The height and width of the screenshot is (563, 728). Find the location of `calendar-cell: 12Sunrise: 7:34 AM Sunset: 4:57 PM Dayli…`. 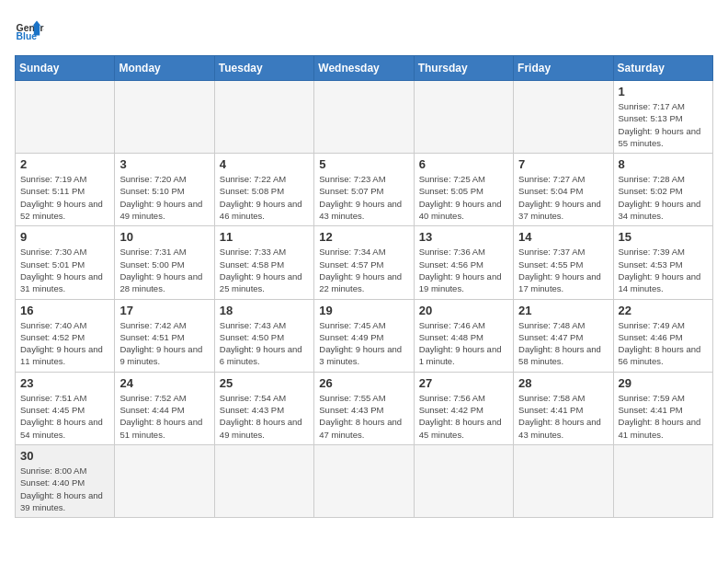

calendar-cell: 12Sunrise: 7:34 AM Sunset: 4:57 PM Dayli… is located at coordinates (364, 263).